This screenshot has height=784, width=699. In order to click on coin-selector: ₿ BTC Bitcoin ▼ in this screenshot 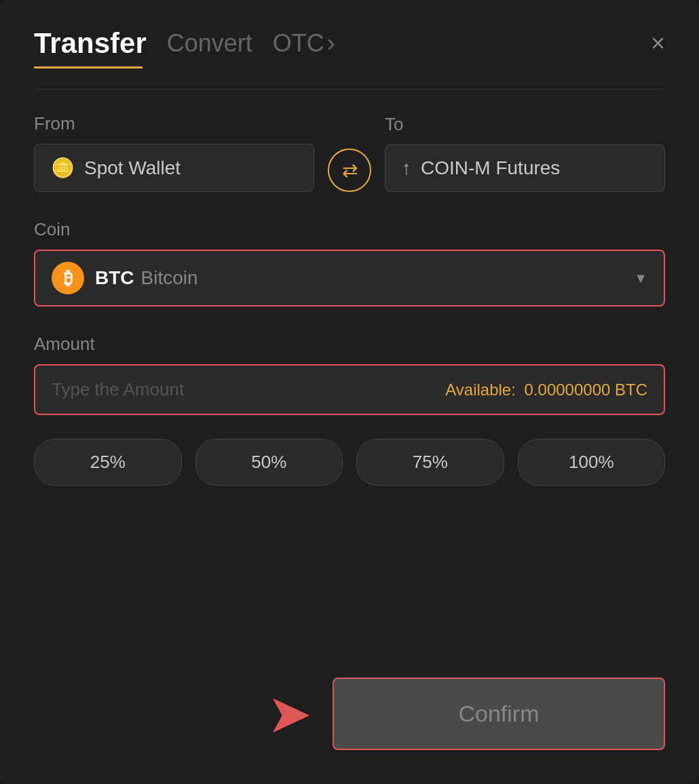, I will do `click(350, 278)`.